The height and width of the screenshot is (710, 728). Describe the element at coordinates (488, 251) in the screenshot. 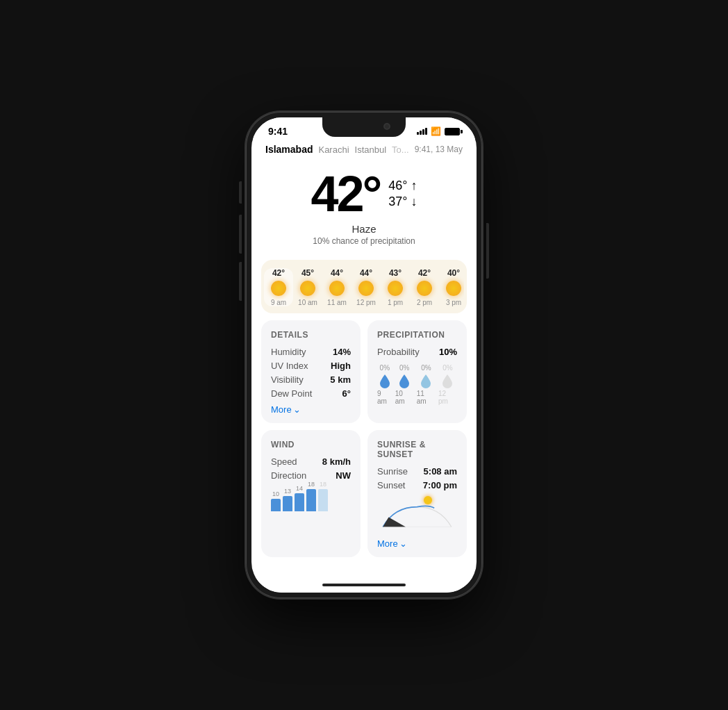

I see `power-button` at that location.